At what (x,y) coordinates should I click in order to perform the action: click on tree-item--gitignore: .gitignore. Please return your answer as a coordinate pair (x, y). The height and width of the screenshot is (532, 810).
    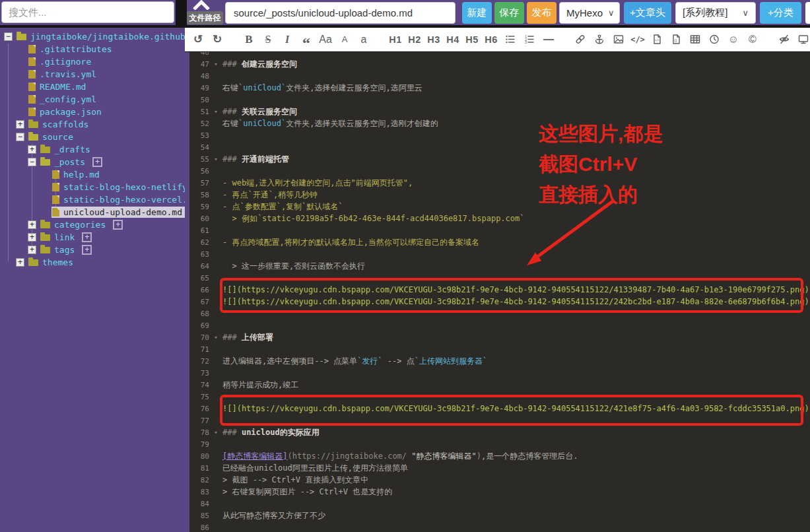
    Looking at the image, I should click on (92, 62).